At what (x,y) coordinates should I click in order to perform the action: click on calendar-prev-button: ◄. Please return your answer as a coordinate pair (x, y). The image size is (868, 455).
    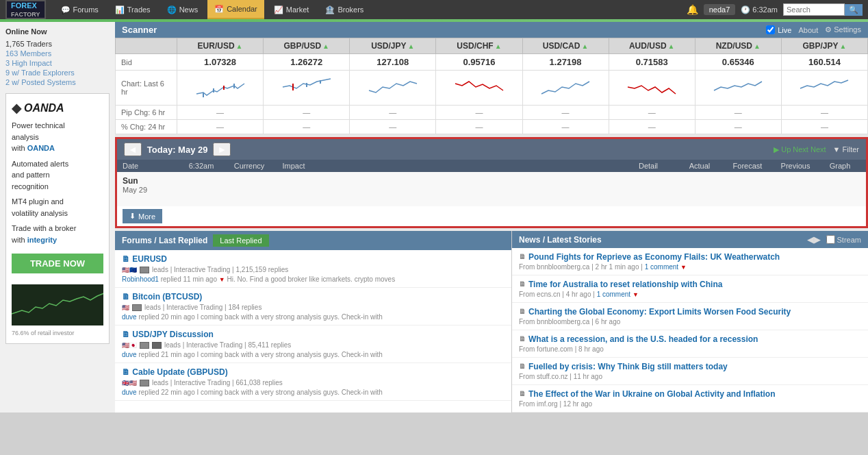
    Looking at the image, I should click on (133, 149).